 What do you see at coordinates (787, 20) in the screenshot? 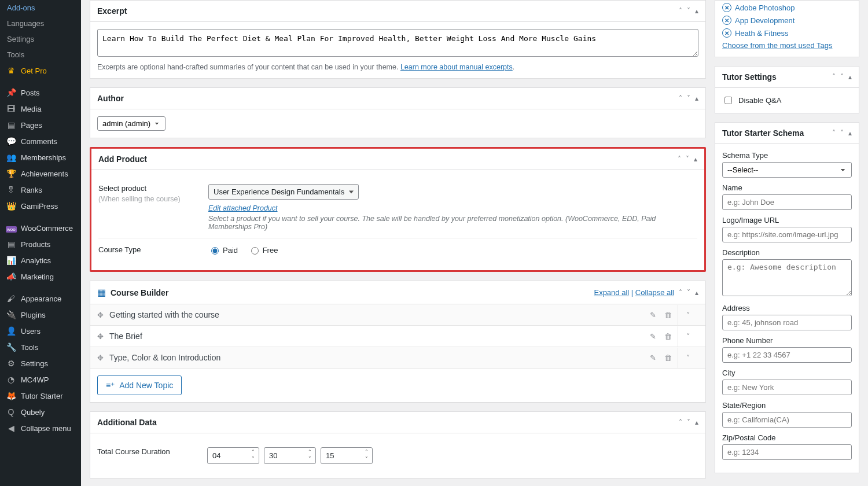
I see `tag-item: ✕App Development` at bounding box center [787, 20].